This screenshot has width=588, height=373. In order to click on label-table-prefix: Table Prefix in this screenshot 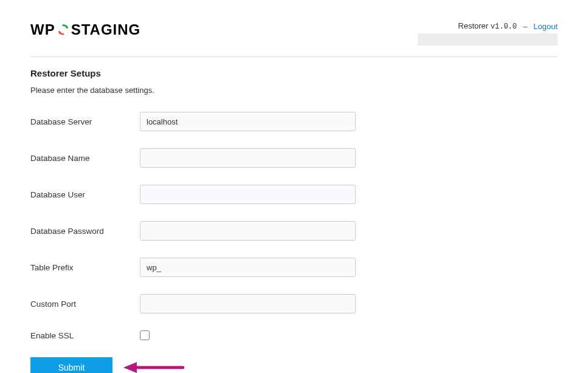, I will do `click(85, 267)`.